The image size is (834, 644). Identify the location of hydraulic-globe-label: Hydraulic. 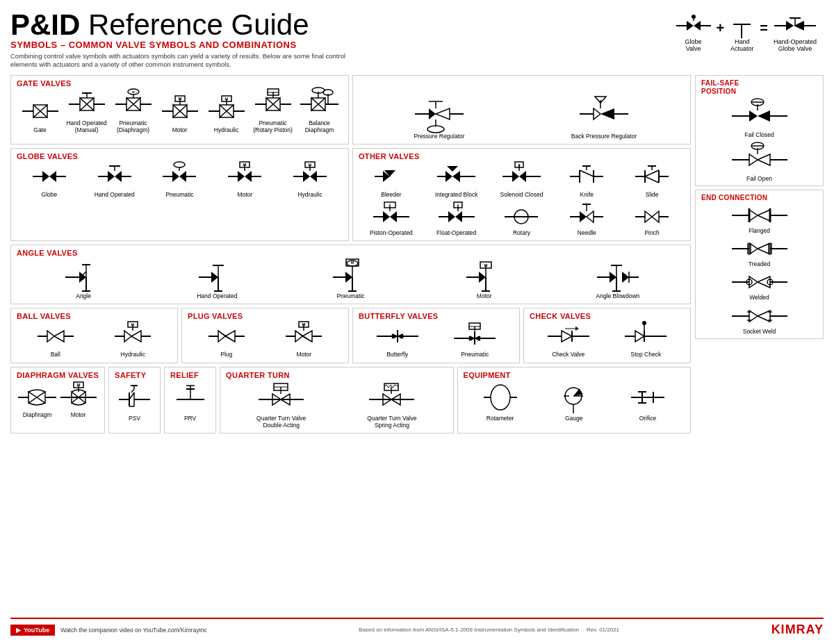
(310, 195).